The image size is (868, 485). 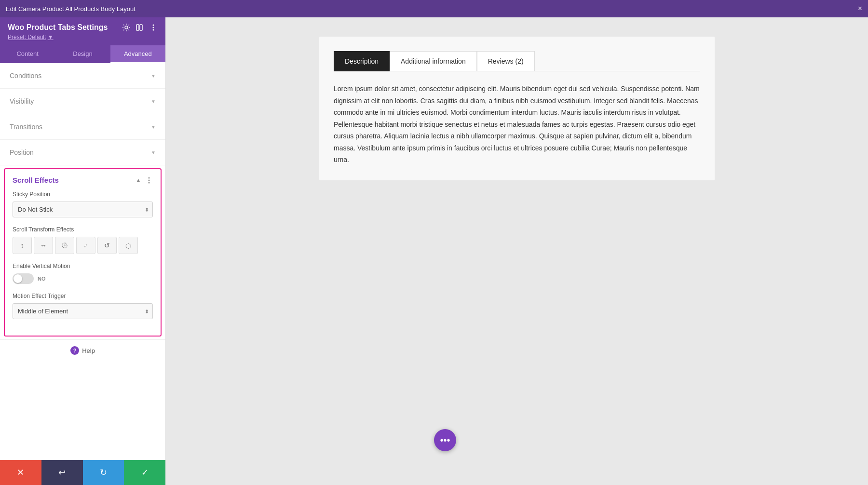 What do you see at coordinates (83, 350) in the screenshot?
I see `help-button: ? Help` at bounding box center [83, 350].